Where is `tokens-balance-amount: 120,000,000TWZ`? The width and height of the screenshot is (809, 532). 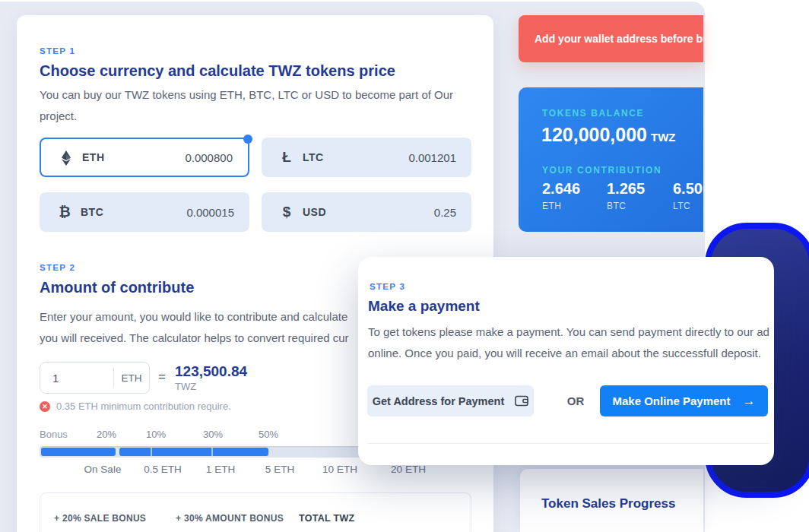
tokens-balance-amount: 120,000,000TWZ is located at coordinates (608, 135).